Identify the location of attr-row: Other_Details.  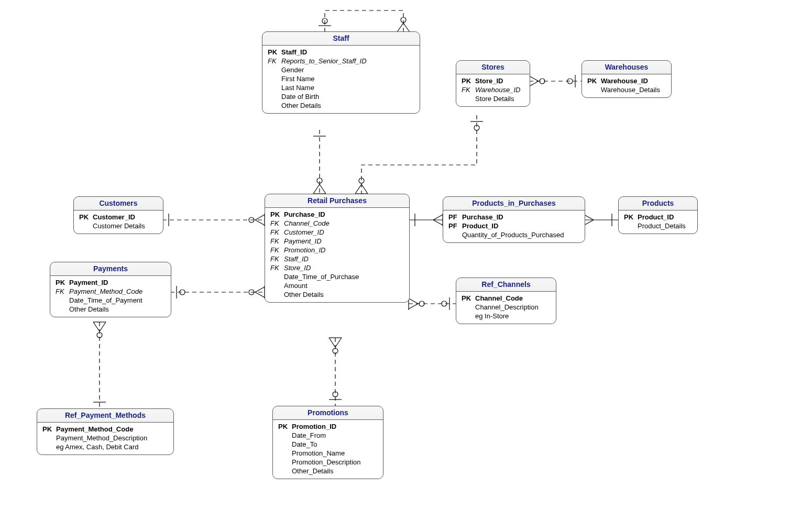
(328, 471).